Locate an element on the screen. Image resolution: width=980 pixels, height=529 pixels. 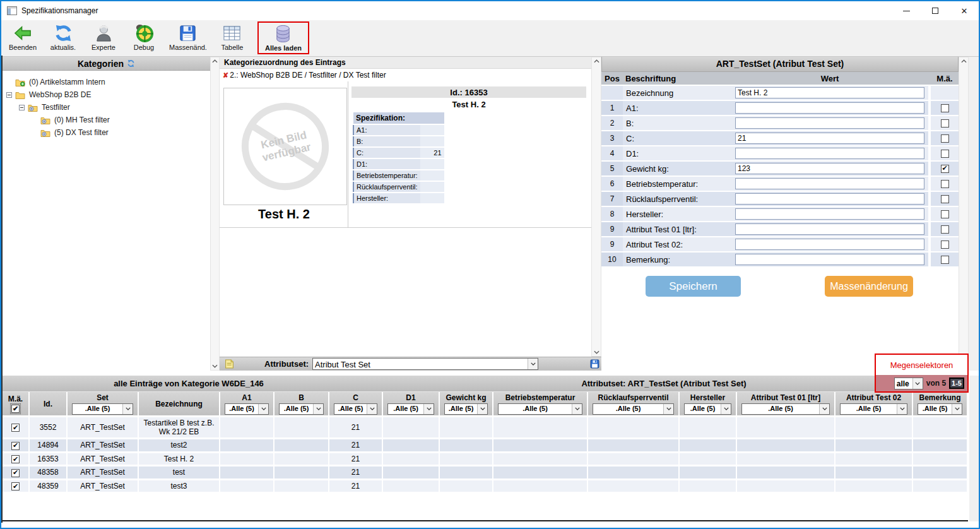
attr-pos is located at coordinates (612, 93).